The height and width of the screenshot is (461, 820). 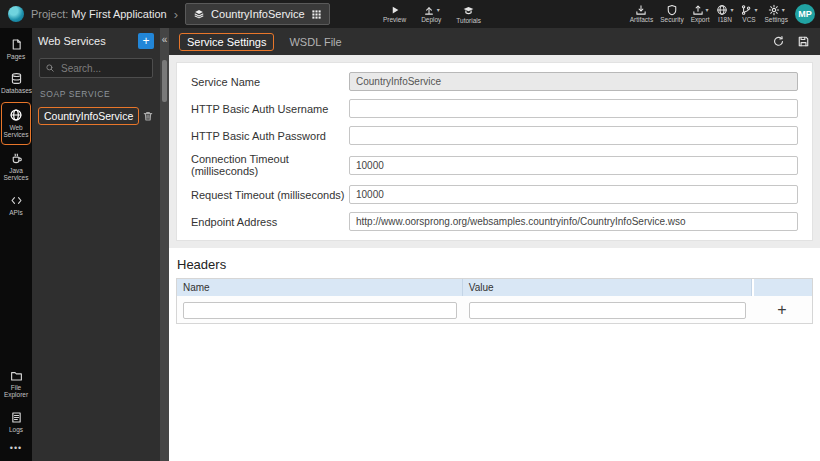 What do you see at coordinates (320, 288) in the screenshot?
I see `column-header-name: Name` at bounding box center [320, 288].